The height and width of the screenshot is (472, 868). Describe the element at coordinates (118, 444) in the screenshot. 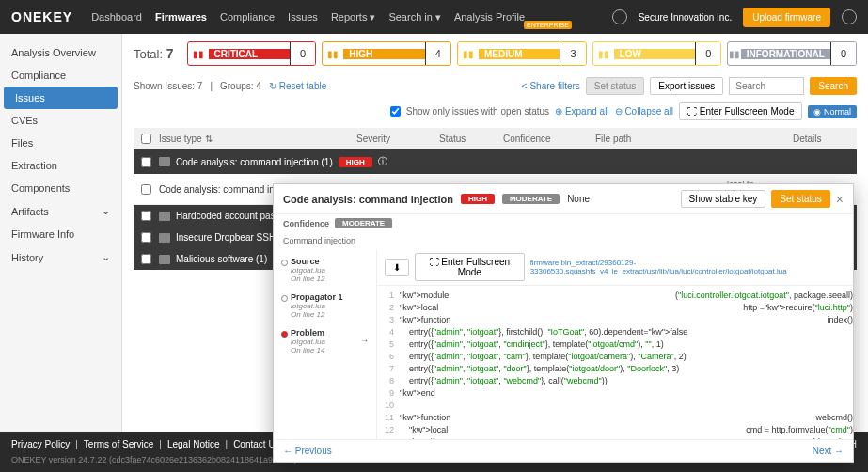

I see `footer-terms: Terms of Service` at that location.